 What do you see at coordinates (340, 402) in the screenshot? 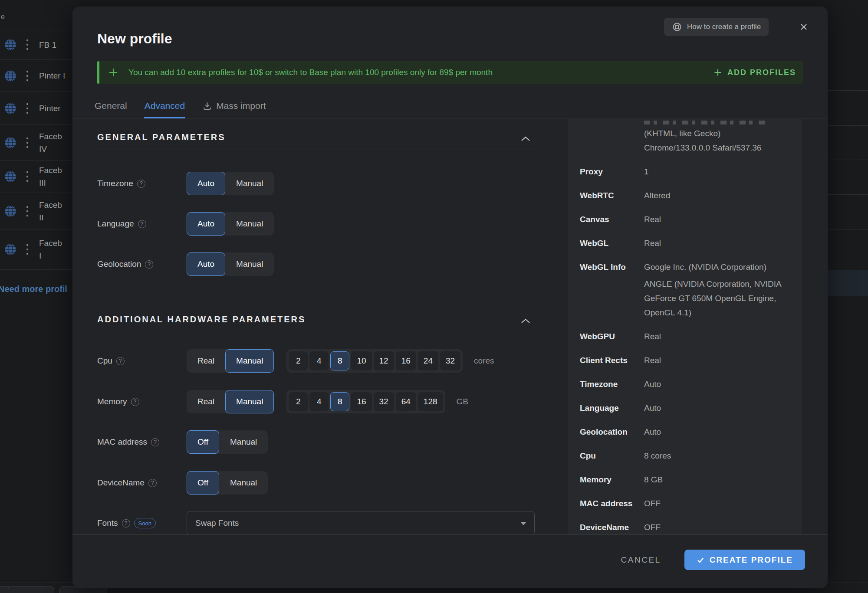
I see `memory-gb-8: 8` at bounding box center [340, 402].